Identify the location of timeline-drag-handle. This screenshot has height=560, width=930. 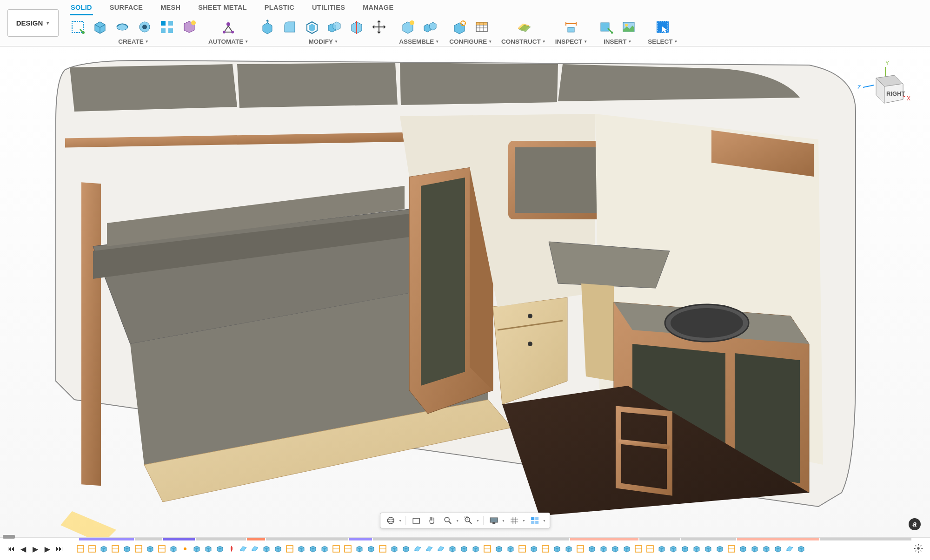
(9, 537).